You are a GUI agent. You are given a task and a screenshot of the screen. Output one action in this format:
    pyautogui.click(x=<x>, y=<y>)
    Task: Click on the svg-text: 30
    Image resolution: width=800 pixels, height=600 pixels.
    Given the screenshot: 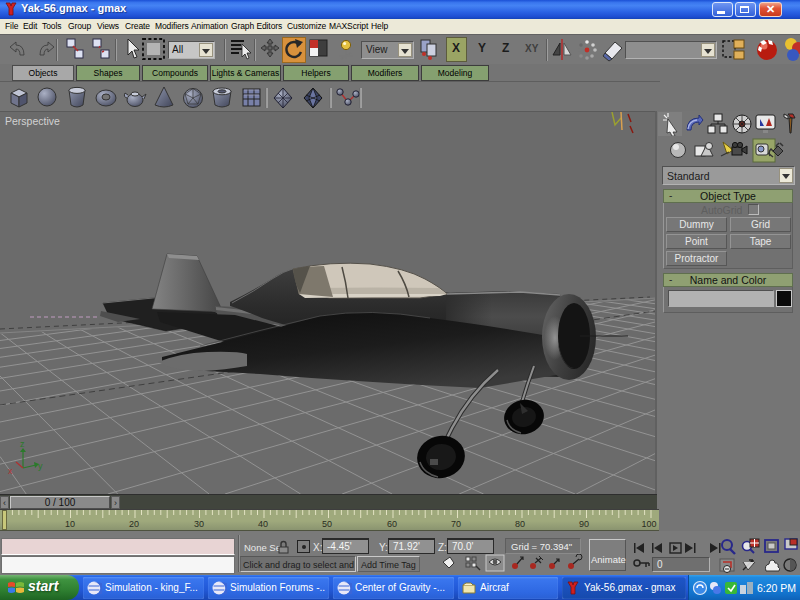 What is the action you would take?
    pyautogui.click(x=199, y=524)
    